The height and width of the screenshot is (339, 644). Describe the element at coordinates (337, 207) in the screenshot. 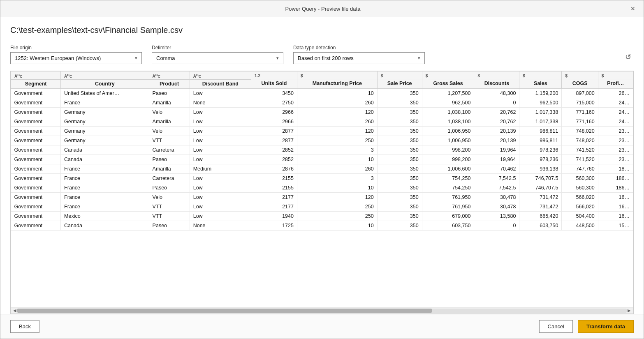

I see `table-cell: 250` at that location.